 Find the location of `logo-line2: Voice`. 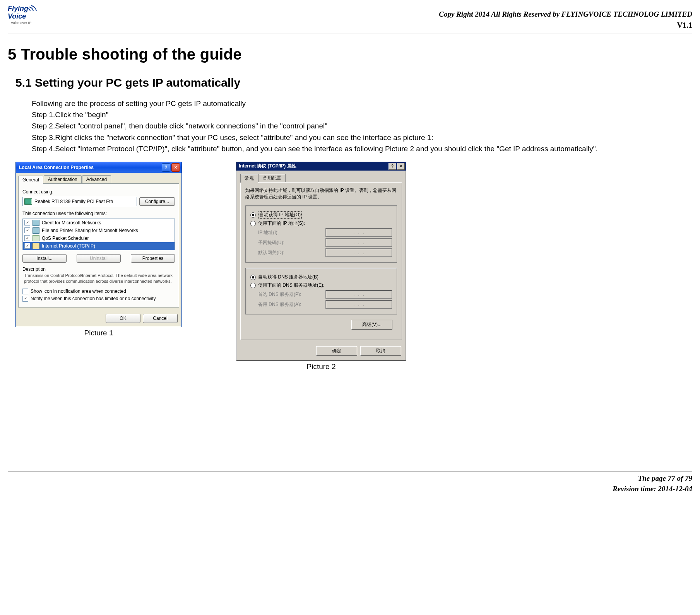

logo-line2: Voice is located at coordinates (17, 16).